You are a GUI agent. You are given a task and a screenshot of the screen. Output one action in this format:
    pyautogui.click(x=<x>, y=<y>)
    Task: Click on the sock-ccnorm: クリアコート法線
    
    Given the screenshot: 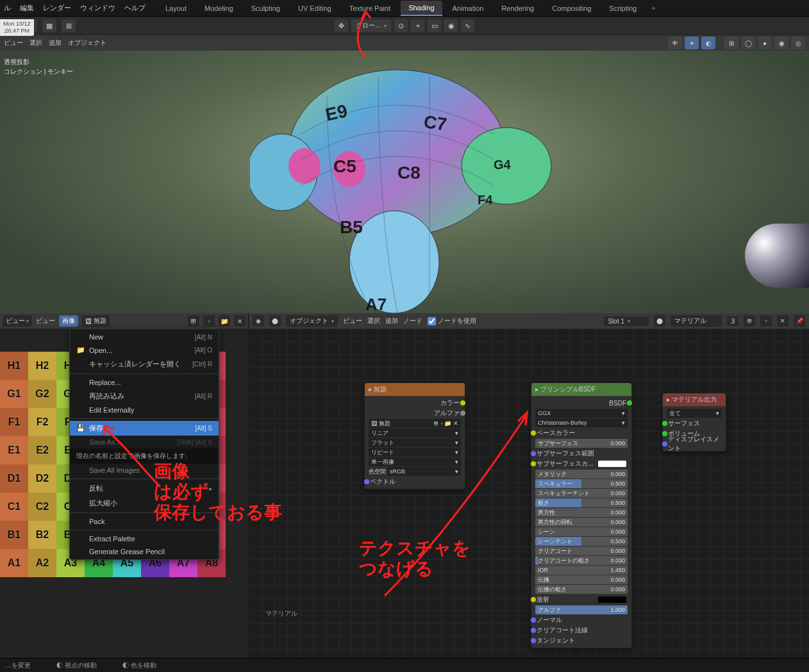 What is the action you would take?
    pyautogui.click(x=581, y=630)
    